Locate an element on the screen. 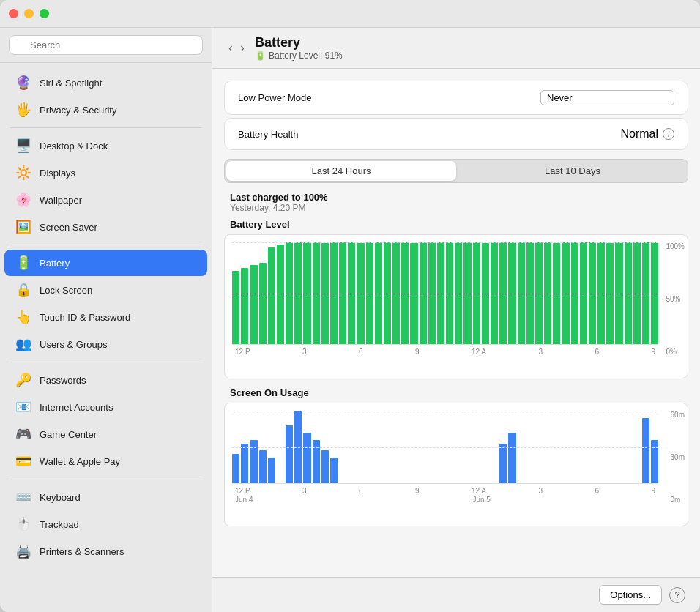 The height and width of the screenshot is (612, 700). traffic-lights is located at coordinates (29, 13).